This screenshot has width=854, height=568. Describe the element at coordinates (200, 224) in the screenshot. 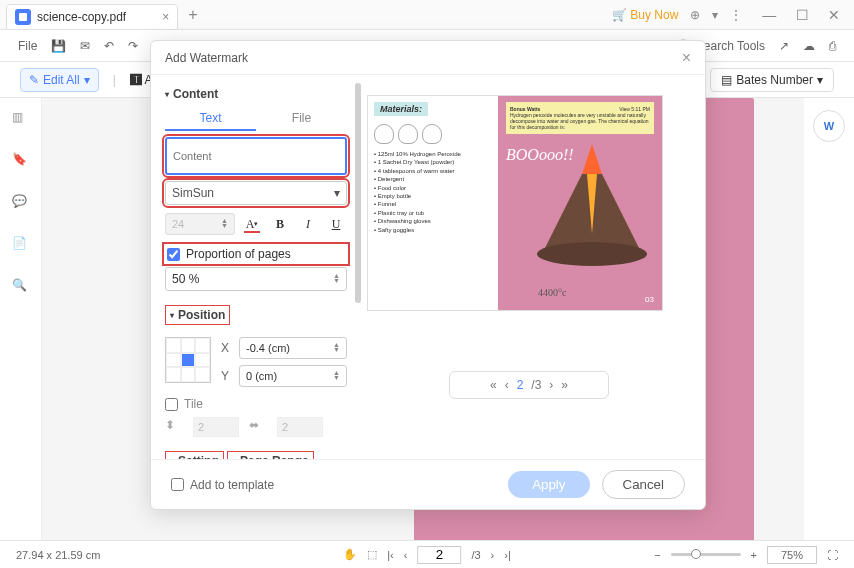

I see `font-size-input: 24▲▼` at that location.